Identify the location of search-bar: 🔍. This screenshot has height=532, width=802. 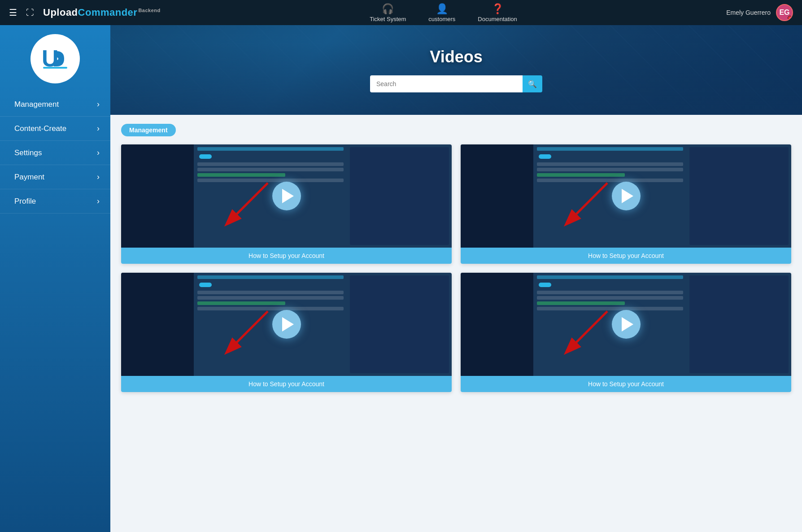
(456, 84).